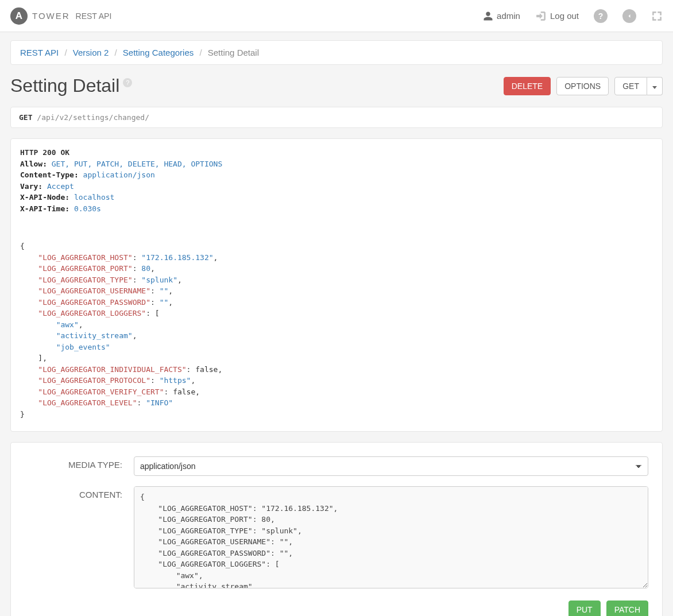 The image size is (673, 616). I want to click on brand-logo-icon: A, so click(19, 16).